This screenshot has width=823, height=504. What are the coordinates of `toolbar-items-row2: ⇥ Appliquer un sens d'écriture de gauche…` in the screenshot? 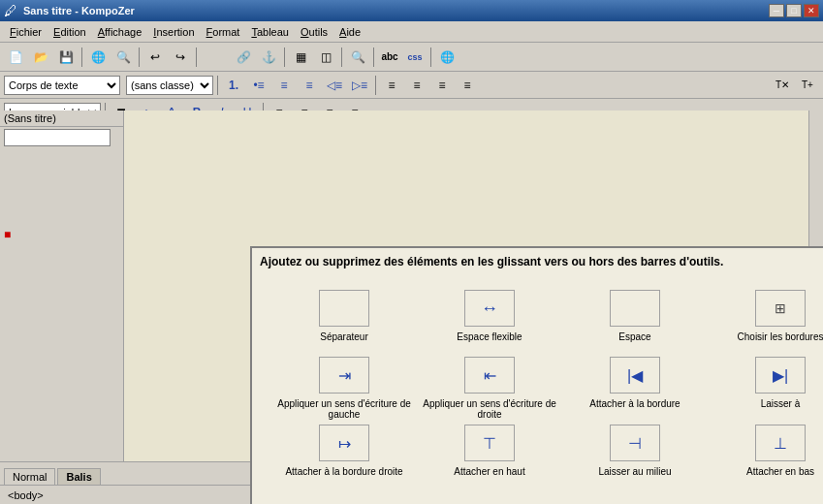 It's located at (537, 391).